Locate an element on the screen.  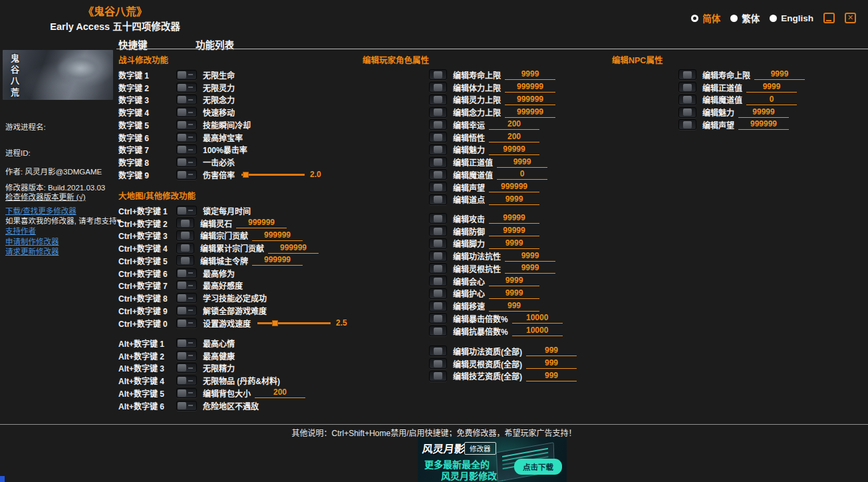
request-update-link: 请求更新修改器 is located at coordinates (32, 251).